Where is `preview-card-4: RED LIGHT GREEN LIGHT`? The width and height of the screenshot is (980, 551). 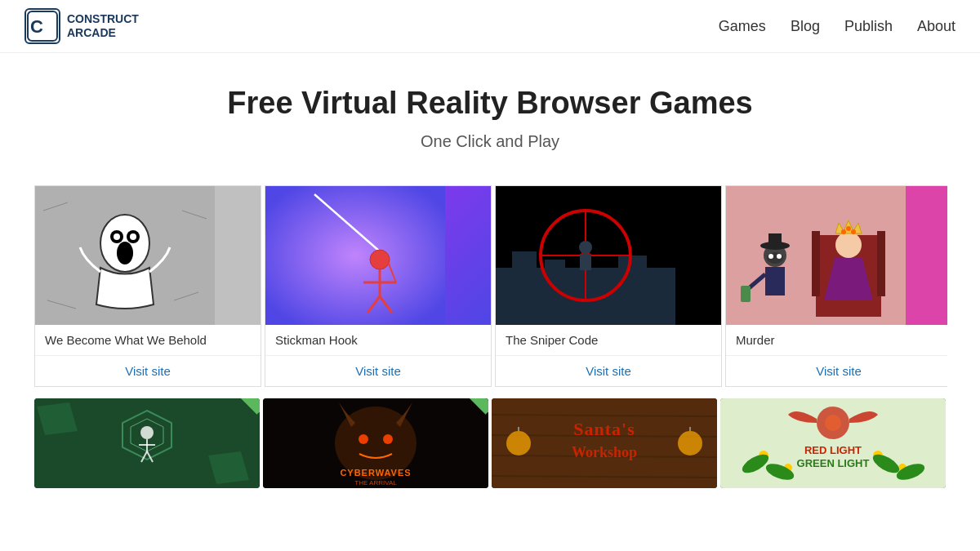 preview-card-4: RED LIGHT GREEN LIGHT is located at coordinates (833, 443).